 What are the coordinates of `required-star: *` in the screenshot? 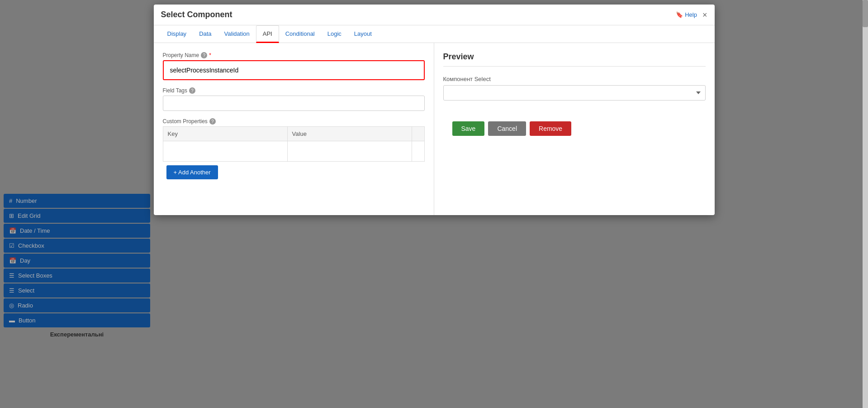 It's located at (210, 55).